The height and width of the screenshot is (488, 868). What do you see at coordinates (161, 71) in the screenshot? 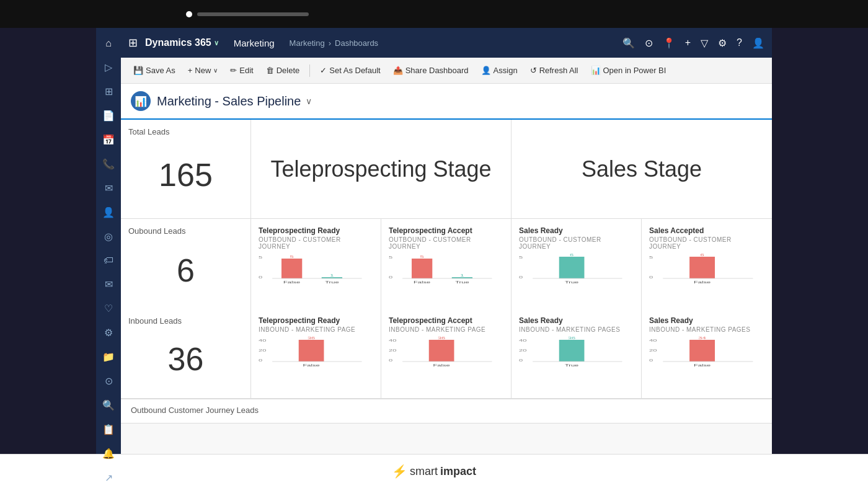
I see `save-as-label: Save As` at bounding box center [161, 71].